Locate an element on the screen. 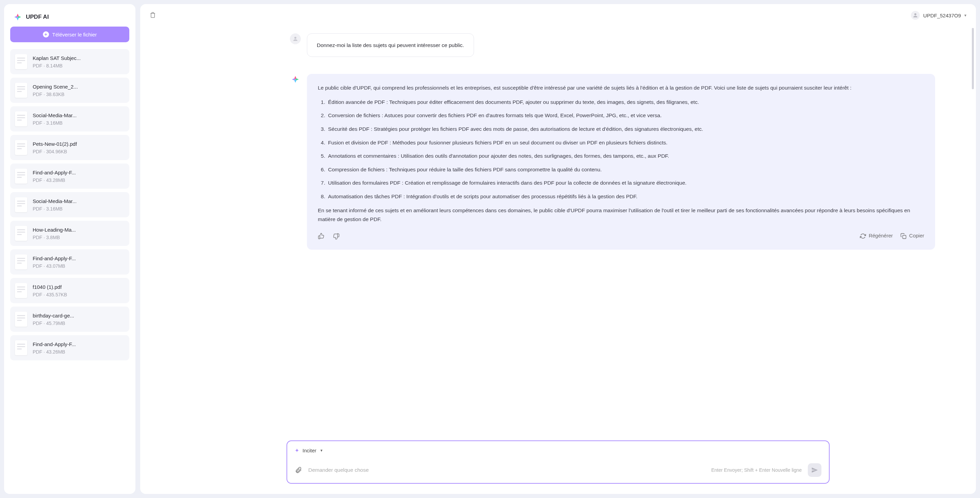  ai-intro: Le public cible d'UPDF, qui comprend les… is located at coordinates (621, 88).